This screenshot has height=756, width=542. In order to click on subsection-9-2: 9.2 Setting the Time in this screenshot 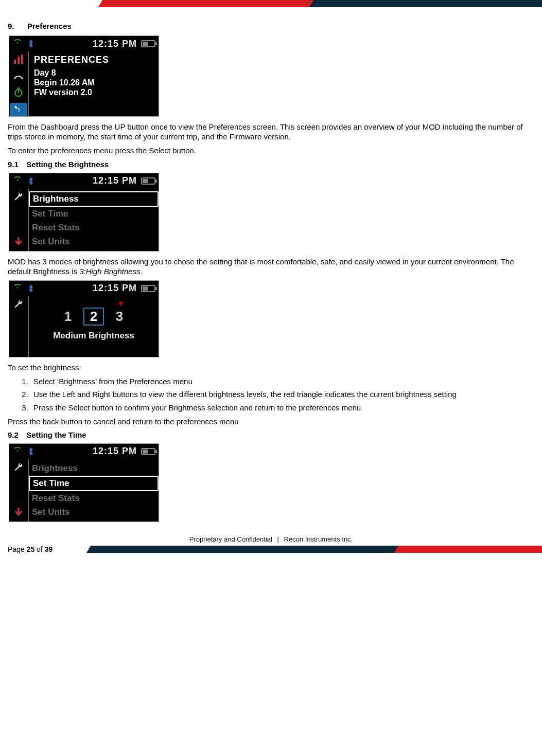, I will do `click(271, 435)`.